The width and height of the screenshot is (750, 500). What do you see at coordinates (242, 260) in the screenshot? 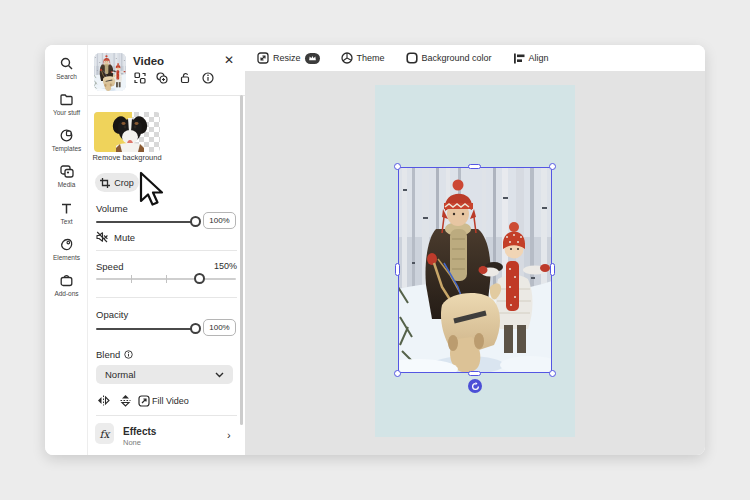
I see `panel-scrollbar` at bounding box center [242, 260].